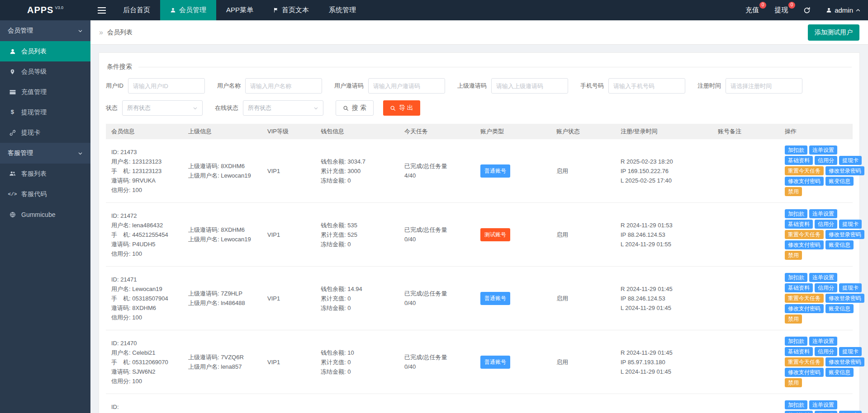 The height and width of the screenshot is (413, 868). What do you see at coordinates (45, 92) in the screenshot?
I see `sidebar-item-recharge-management: 充值管理` at bounding box center [45, 92].